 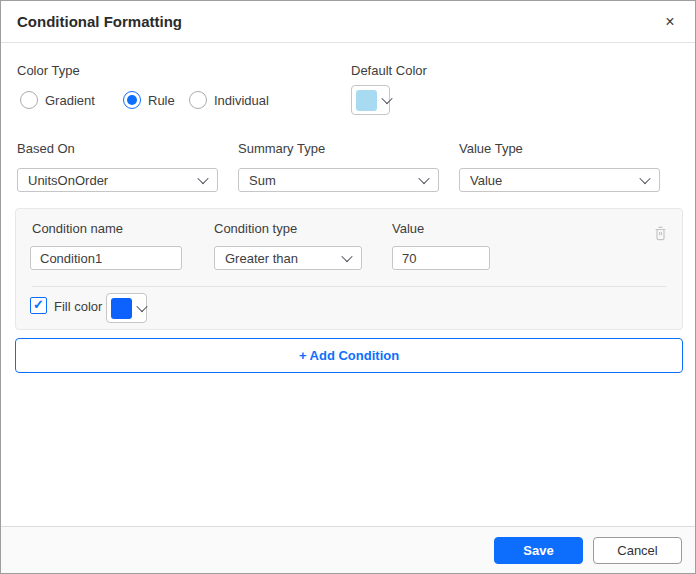 What do you see at coordinates (256, 228) in the screenshot?
I see `condition-type-label: Condition type` at bounding box center [256, 228].